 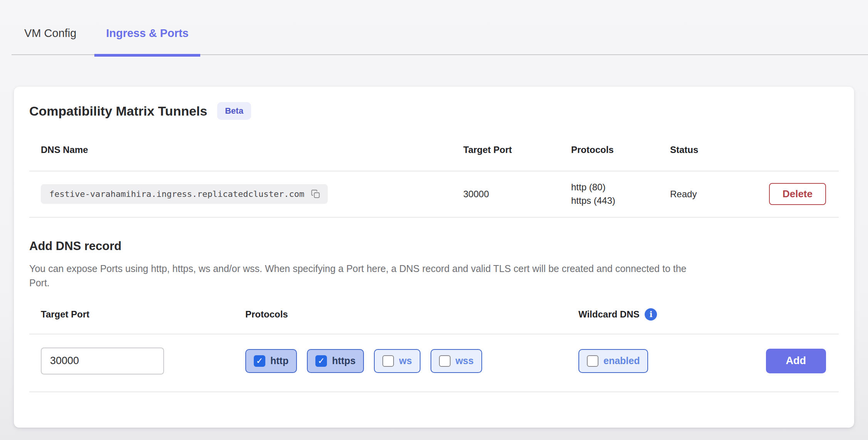 I want to click on table-header-row: DNS Name Target Port Protocols Status, so click(x=434, y=145).